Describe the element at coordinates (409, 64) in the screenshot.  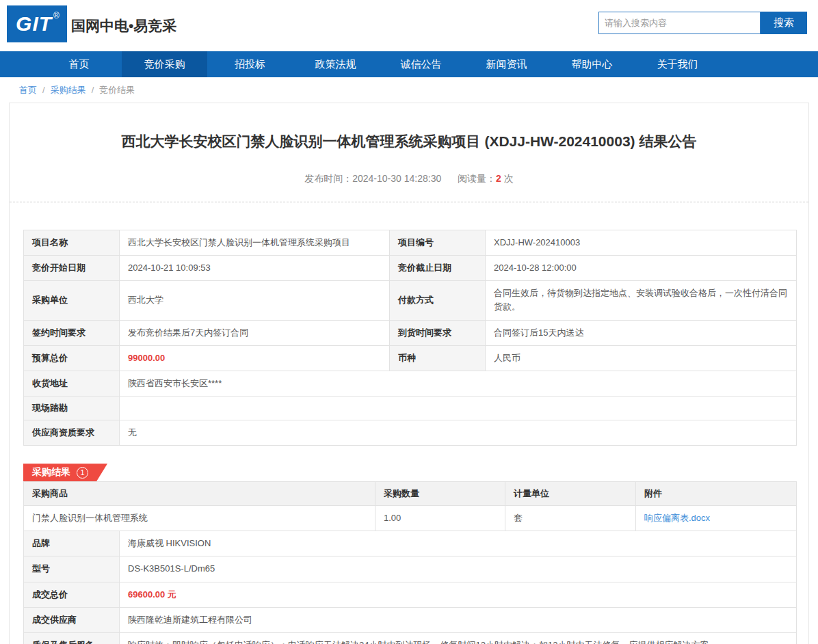
I see `main-nav: 首页 竞价采购 招投标 政策法规 诚信公告 新闻资讯 帮助中心 关于我们` at that location.